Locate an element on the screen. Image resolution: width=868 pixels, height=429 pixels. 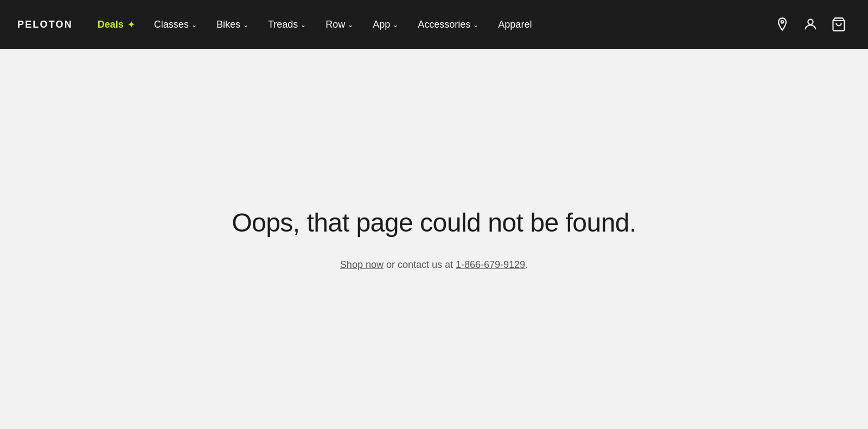
nav-icon-group is located at coordinates (810, 24).